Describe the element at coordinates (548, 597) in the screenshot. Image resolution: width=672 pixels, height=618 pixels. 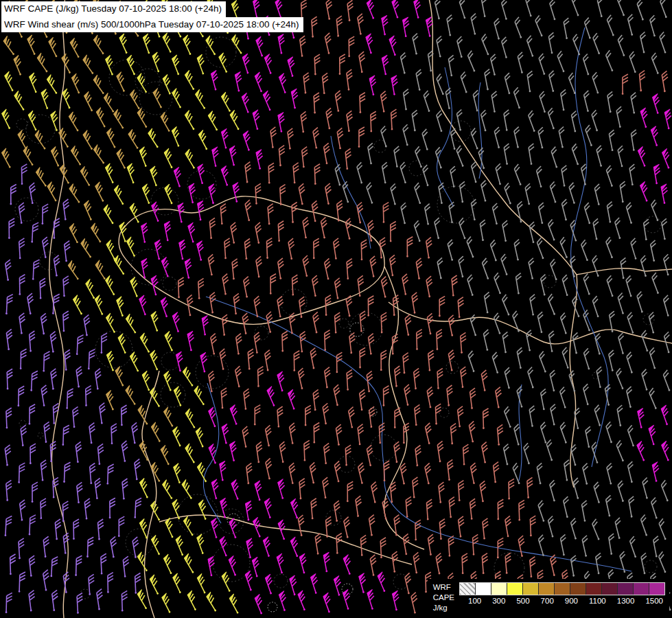
I see `cape-legend: WRF CAPE J/kg 10030050070090011001300150…` at that location.